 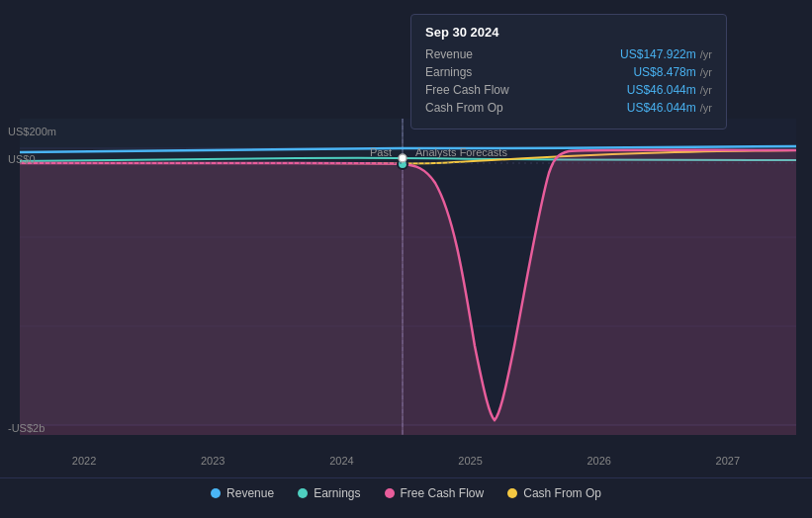 I want to click on tooltip-row-fcf: Free Cash Flow US$46.044m/yr, so click(x=569, y=90).